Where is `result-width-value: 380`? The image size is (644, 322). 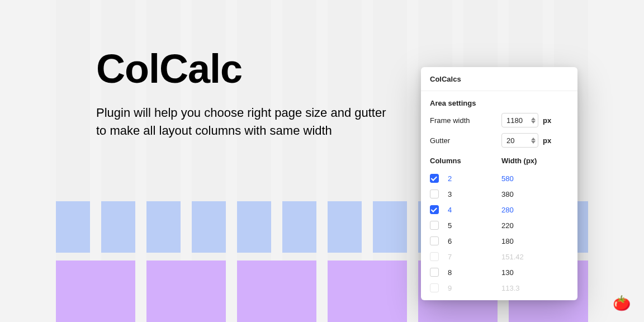 result-width-value: 380 is located at coordinates (508, 195).